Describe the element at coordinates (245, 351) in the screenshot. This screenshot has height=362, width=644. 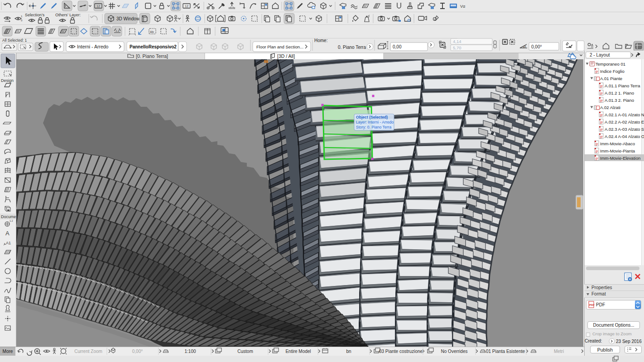
I see `svg-text: Custom` at that location.